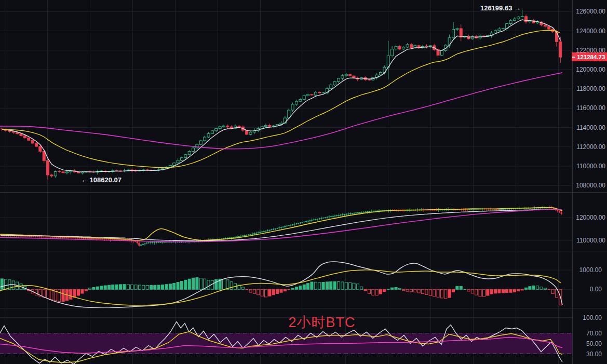 This screenshot has height=364, width=607. What do you see at coordinates (286, 344) in the screenshot?
I see `rsi-overbought-oversold-band` at bounding box center [286, 344].